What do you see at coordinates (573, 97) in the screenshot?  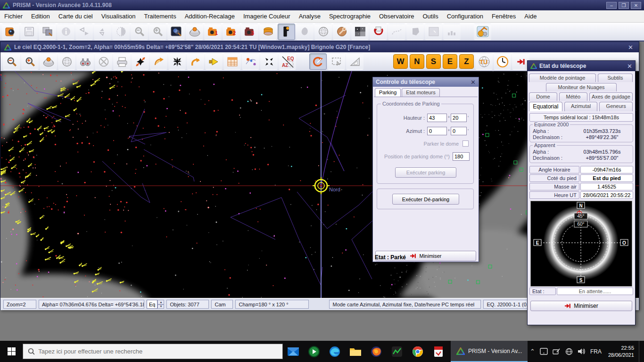 I see `tab-meteo: Météo` at bounding box center [573, 97].